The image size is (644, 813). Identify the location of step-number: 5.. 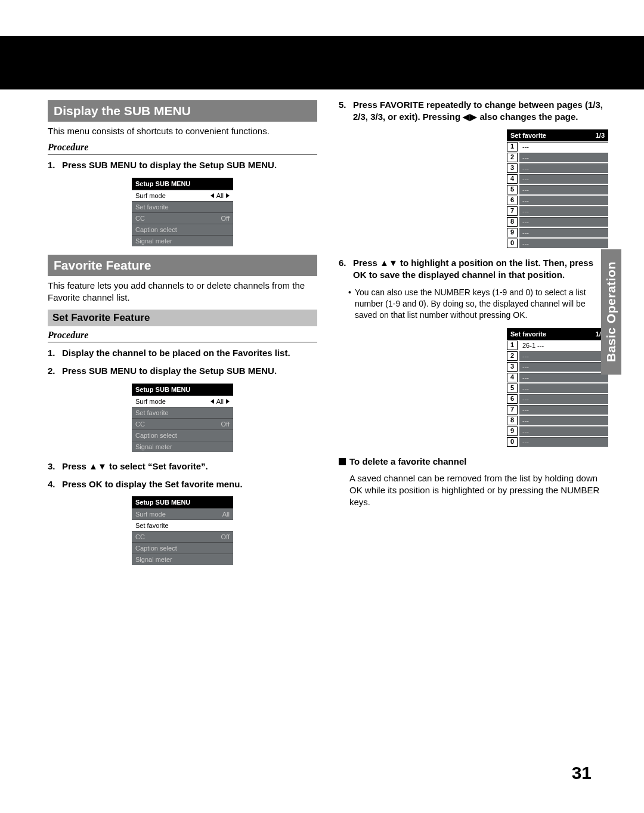
(346, 111).